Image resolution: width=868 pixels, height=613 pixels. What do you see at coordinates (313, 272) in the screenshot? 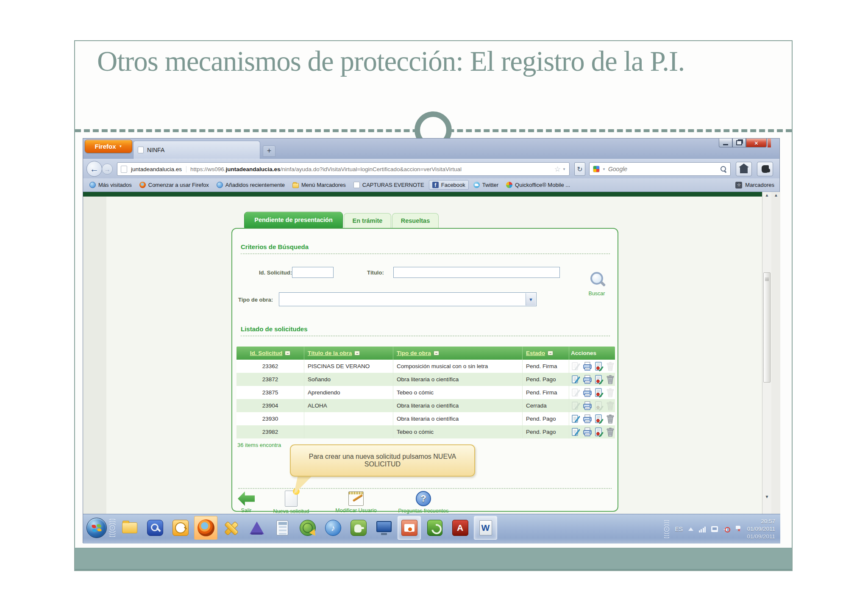
I see `id-solicitud-input` at bounding box center [313, 272].